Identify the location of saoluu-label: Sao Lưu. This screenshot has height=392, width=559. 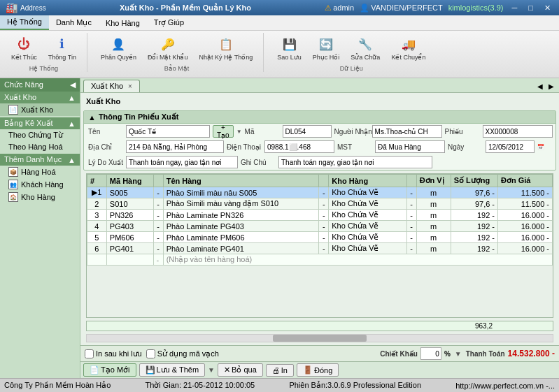
(290, 57).